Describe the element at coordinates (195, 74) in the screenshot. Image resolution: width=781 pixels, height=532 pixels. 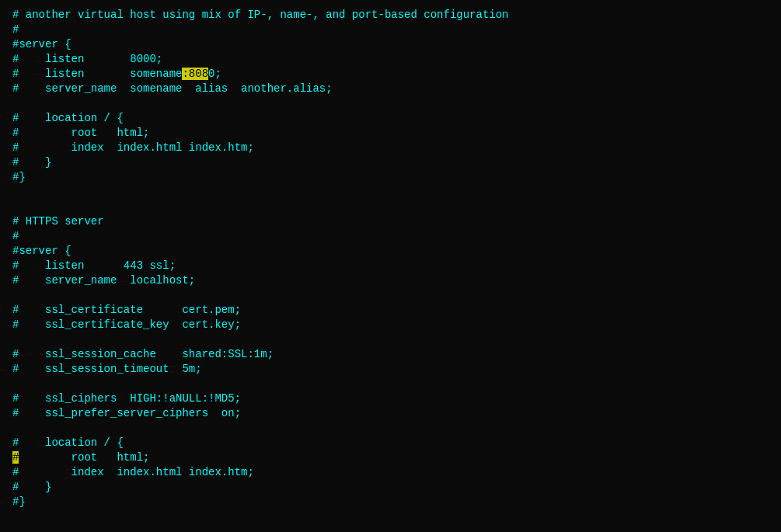
I see `highlighted-text: :808` at that location.